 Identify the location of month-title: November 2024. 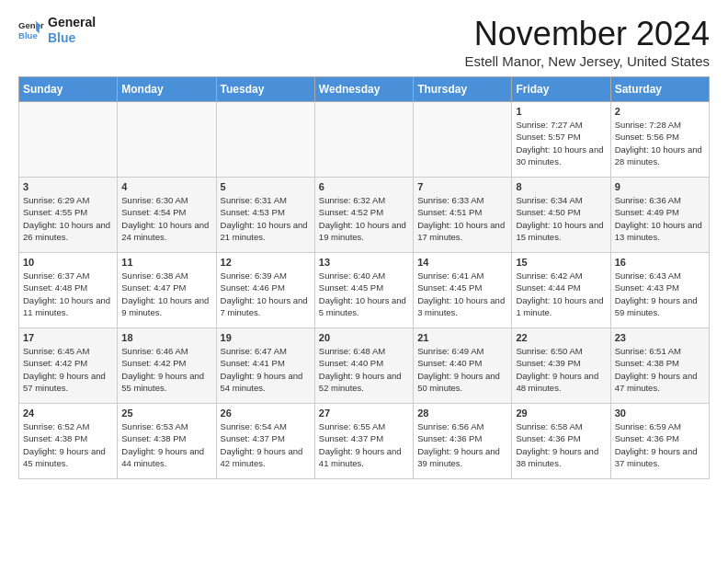
(588, 34).